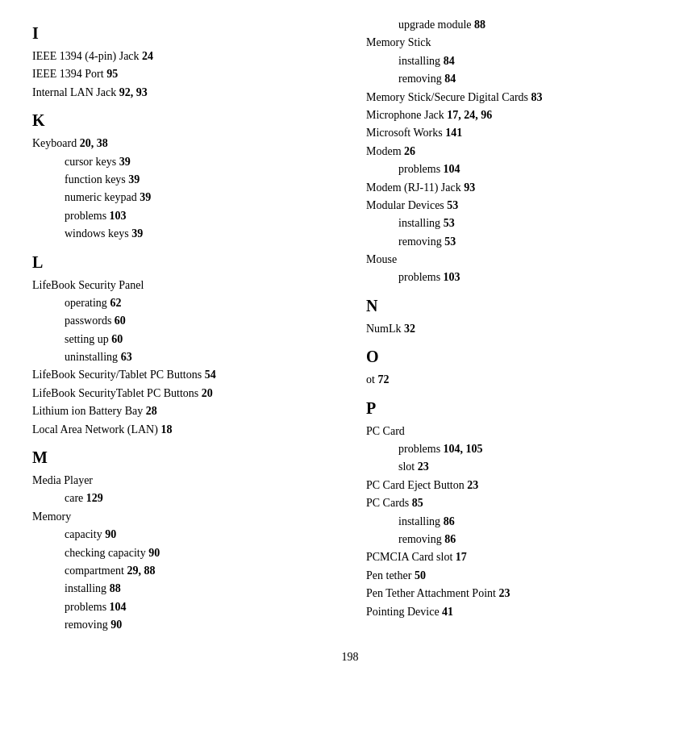  Describe the element at coordinates (183, 394) in the screenshot. I see `index-entry: LifeBook SecurityTablet PC Buttons 20` at that location.